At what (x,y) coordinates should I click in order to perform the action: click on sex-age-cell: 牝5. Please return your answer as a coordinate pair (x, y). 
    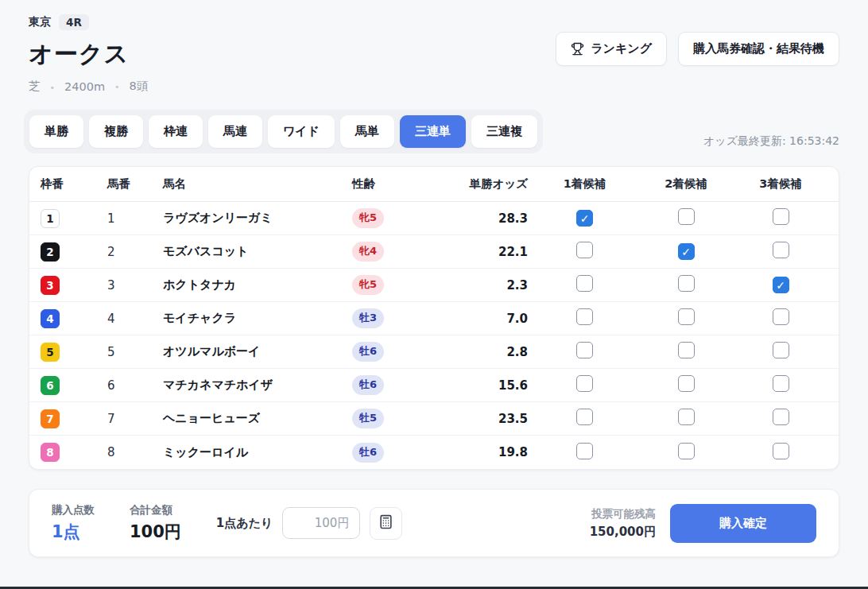
    Looking at the image, I should click on (397, 285).